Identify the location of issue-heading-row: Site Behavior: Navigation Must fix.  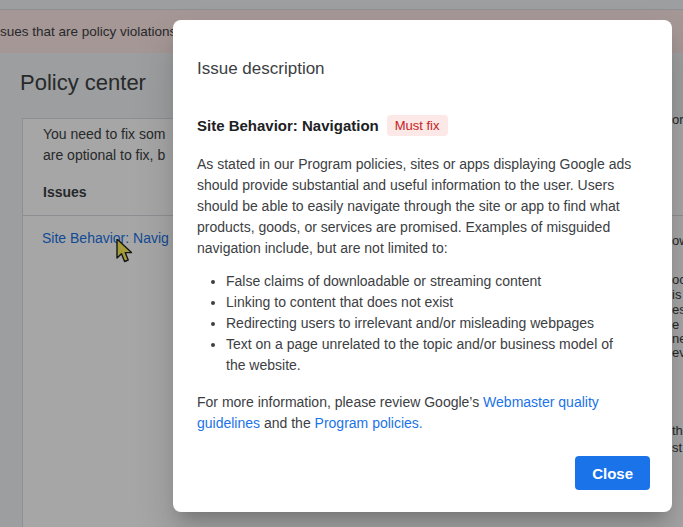
(422, 126).